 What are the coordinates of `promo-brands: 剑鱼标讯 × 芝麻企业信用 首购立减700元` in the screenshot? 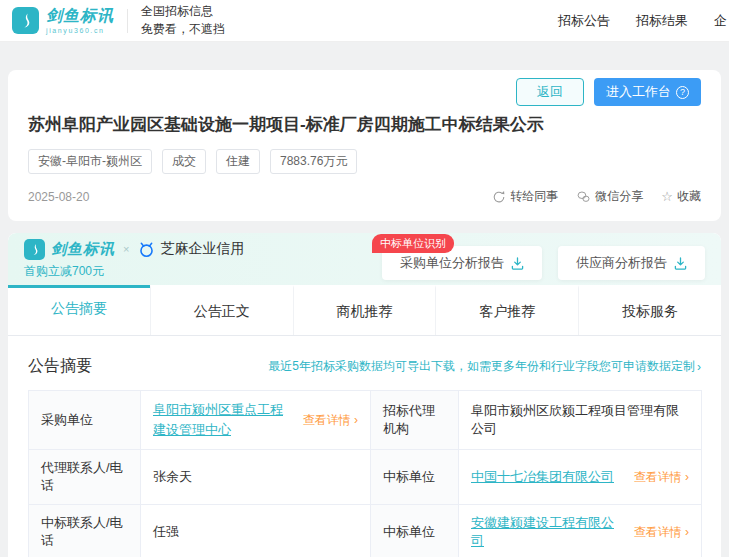 It's located at (134, 260).